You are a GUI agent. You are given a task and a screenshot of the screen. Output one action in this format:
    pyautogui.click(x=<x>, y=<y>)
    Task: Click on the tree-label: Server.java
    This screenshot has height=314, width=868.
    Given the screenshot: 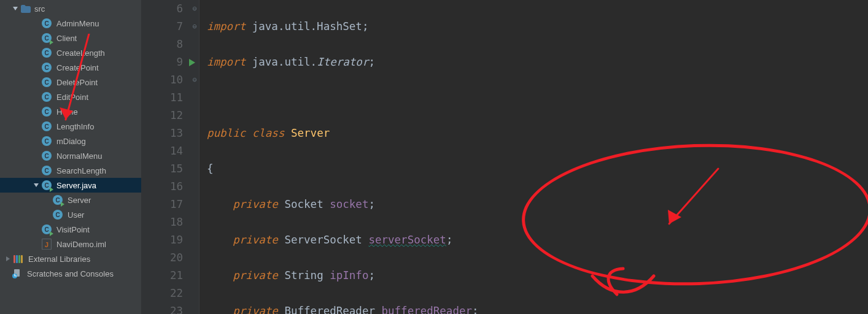 What is the action you would take?
    pyautogui.click(x=76, y=185)
    